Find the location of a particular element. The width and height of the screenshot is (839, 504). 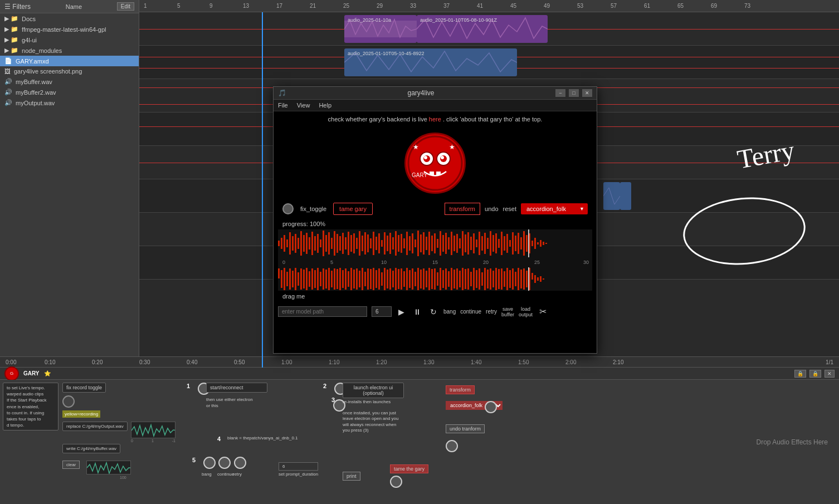

accordion-circle is located at coordinates (491, 407).